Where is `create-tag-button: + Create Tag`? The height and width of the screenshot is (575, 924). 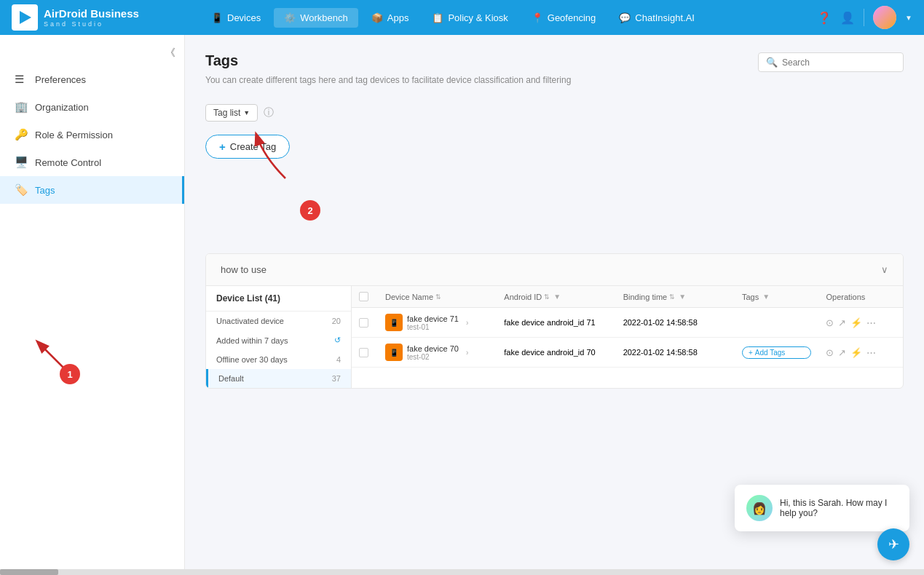
create-tag-button: + Create Tag is located at coordinates (248, 147).